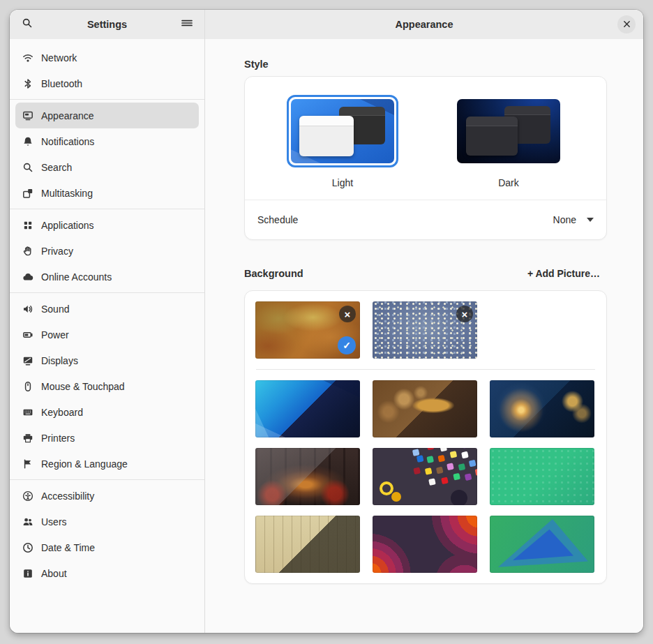 Image resolution: width=653 pixels, height=644 pixels. I want to click on flag-icon, so click(28, 464).